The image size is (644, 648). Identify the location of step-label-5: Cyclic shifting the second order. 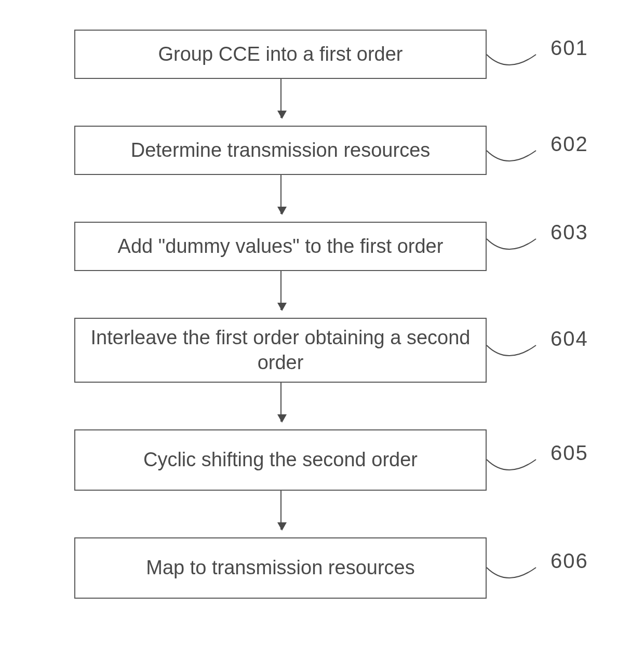
(280, 460).